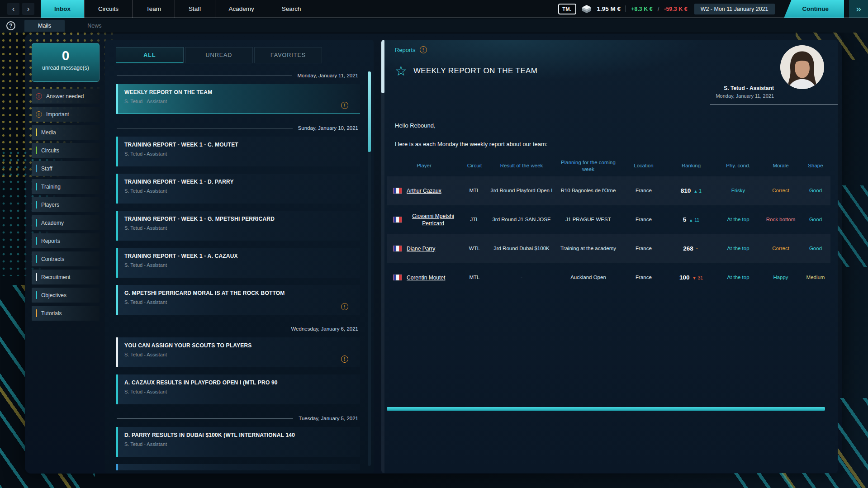 This screenshot has height=488, width=868. What do you see at coordinates (781, 249) in the screenshot?
I see `morale-cell: Correct` at bounding box center [781, 249].